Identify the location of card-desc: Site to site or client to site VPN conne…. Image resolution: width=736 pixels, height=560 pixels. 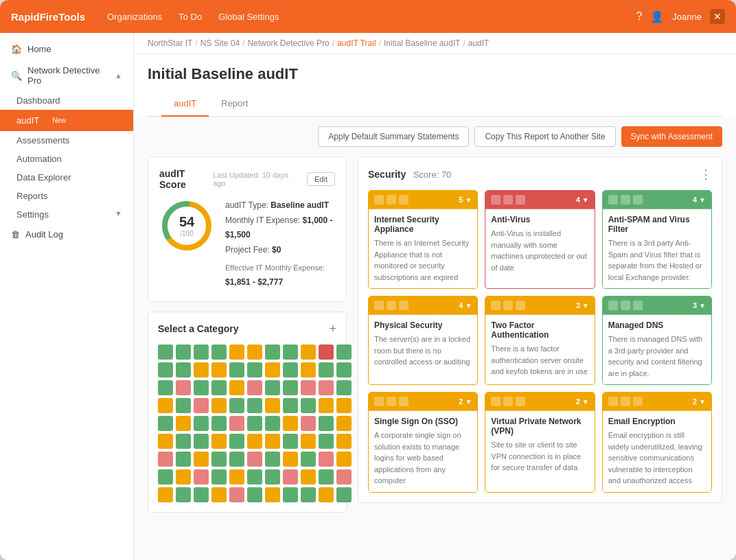
(540, 456).